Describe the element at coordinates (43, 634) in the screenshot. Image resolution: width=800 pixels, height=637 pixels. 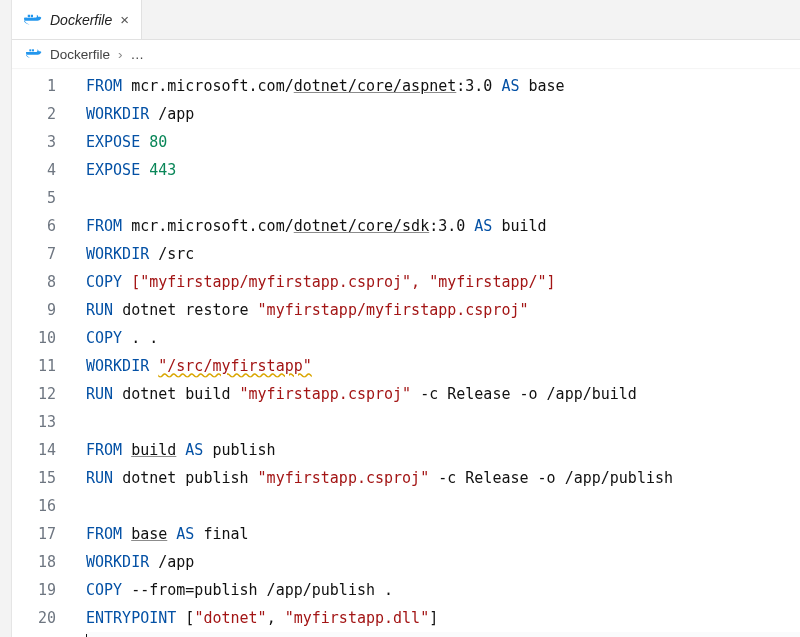
I see `line-number: 21` at that location.